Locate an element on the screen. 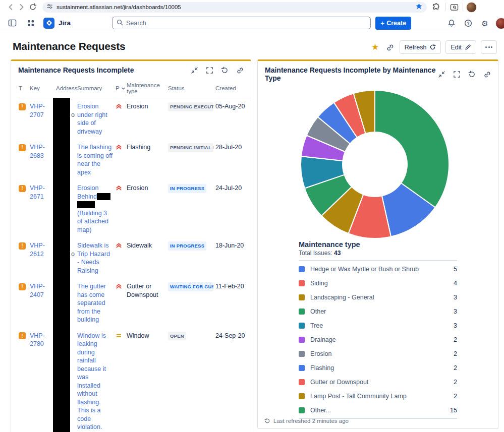  panel-title: Maintenance Requests Incomplete by Maint… is located at coordinates (351, 74).